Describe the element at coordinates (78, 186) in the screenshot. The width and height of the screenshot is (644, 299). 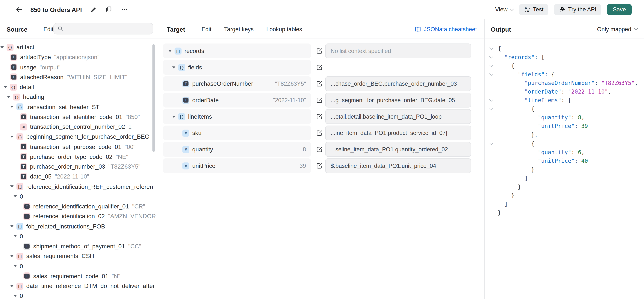
I see `source-tree-row: [ ]reference_identification_REF_customer…` at that location.